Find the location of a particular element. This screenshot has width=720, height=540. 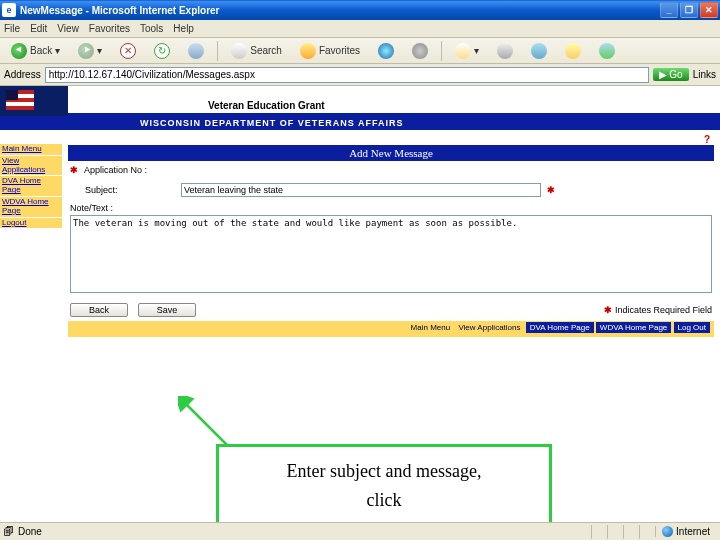

refresh-button: ↻ is located at coordinates (162, 51).